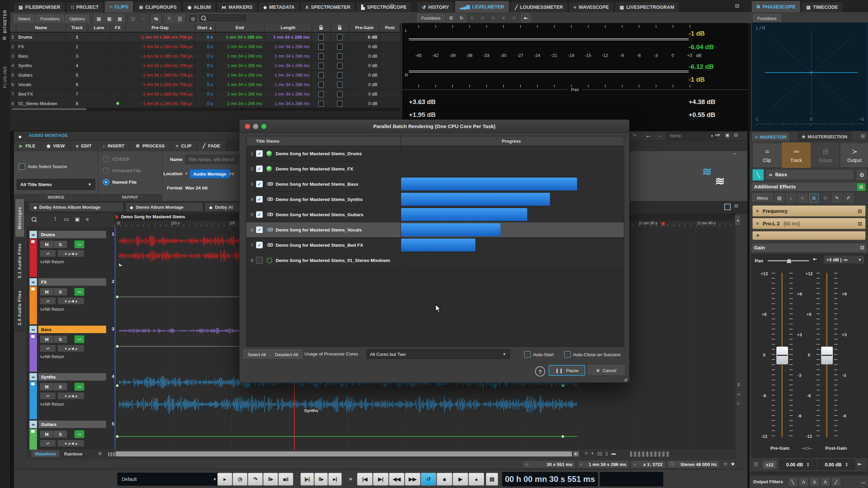 The width and height of the screenshot is (868, 488). I want to click on routing-button: ⇌, so click(48, 253).